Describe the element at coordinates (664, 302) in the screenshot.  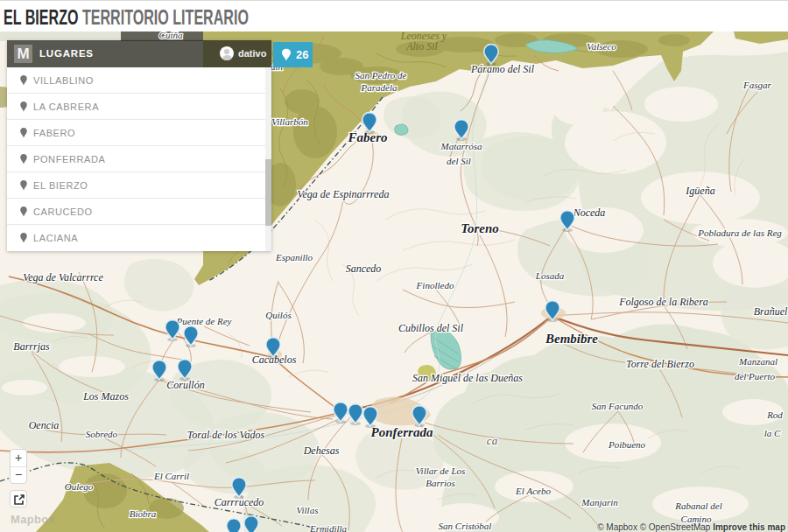
I see `svg-text: Folgoso de la Ribera` at that location.